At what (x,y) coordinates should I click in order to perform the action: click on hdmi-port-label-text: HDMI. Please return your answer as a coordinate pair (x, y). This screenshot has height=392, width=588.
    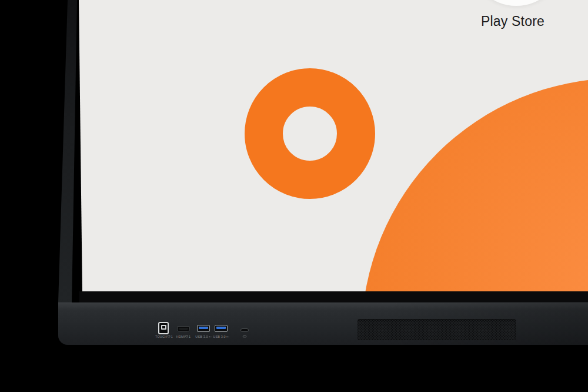
    Looking at the image, I should click on (181, 337).